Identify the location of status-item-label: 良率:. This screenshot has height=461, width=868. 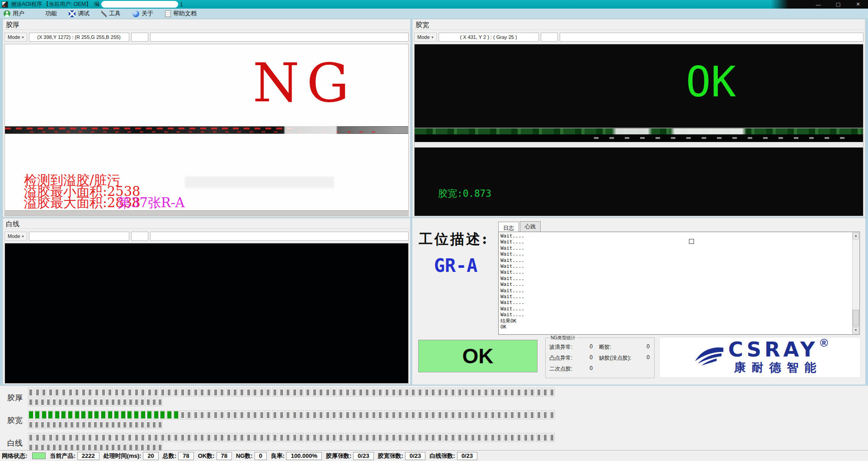
(278, 456).